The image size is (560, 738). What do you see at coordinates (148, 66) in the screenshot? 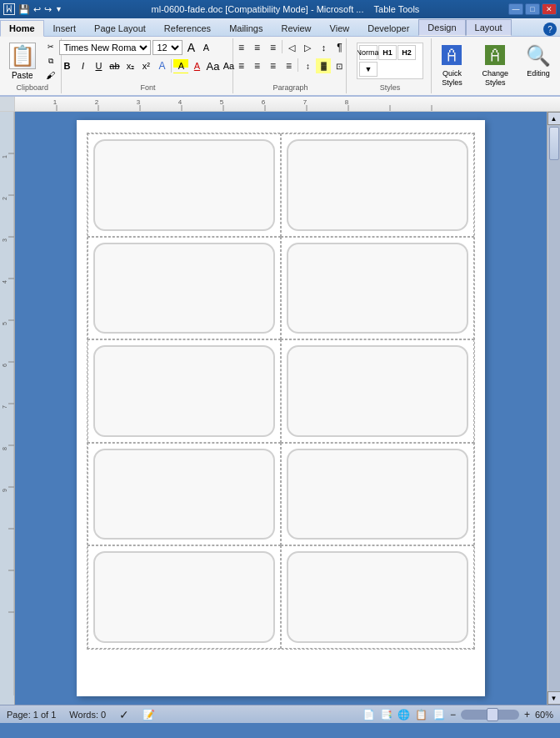
I see `font-format-row: B I U ab x₂ x² A A A Aa Aa` at bounding box center [148, 66].